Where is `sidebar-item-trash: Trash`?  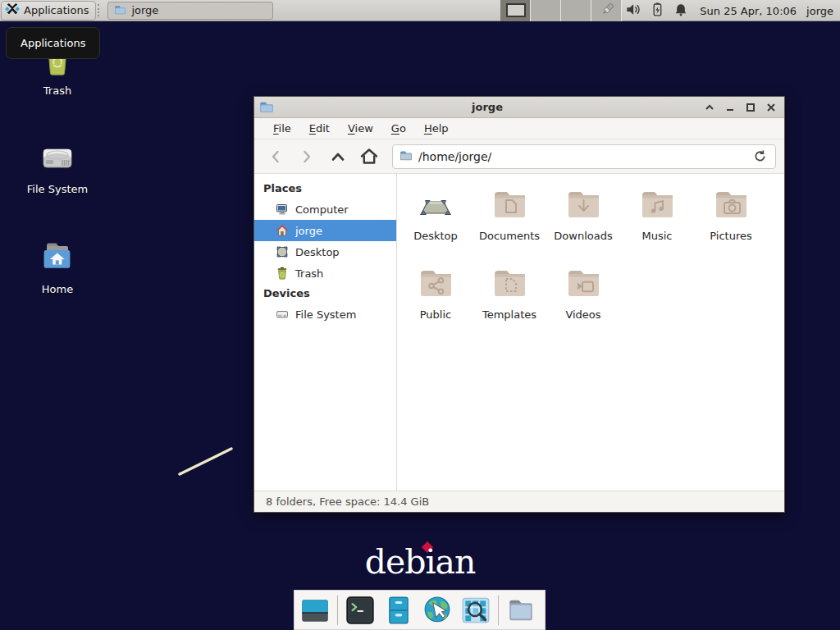
sidebar-item-trash: Trash is located at coordinates (325, 273).